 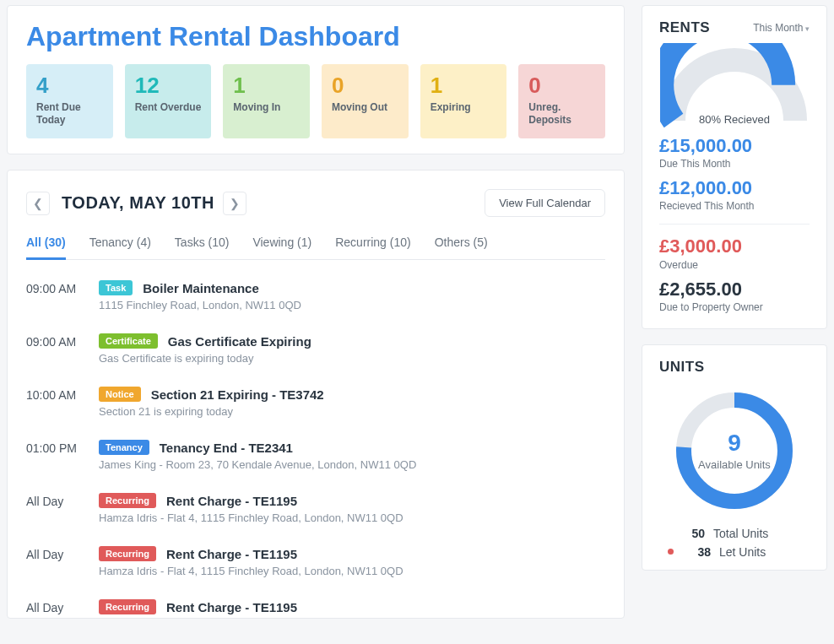 What do you see at coordinates (46, 243) in the screenshot?
I see `calendar-tab: All (30)` at bounding box center [46, 243].